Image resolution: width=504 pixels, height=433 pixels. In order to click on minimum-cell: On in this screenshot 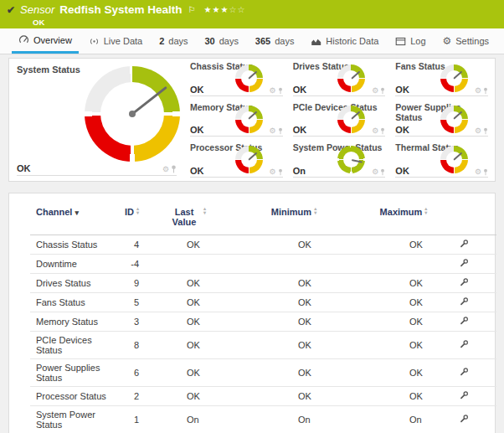, I will do `click(294, 420)`.